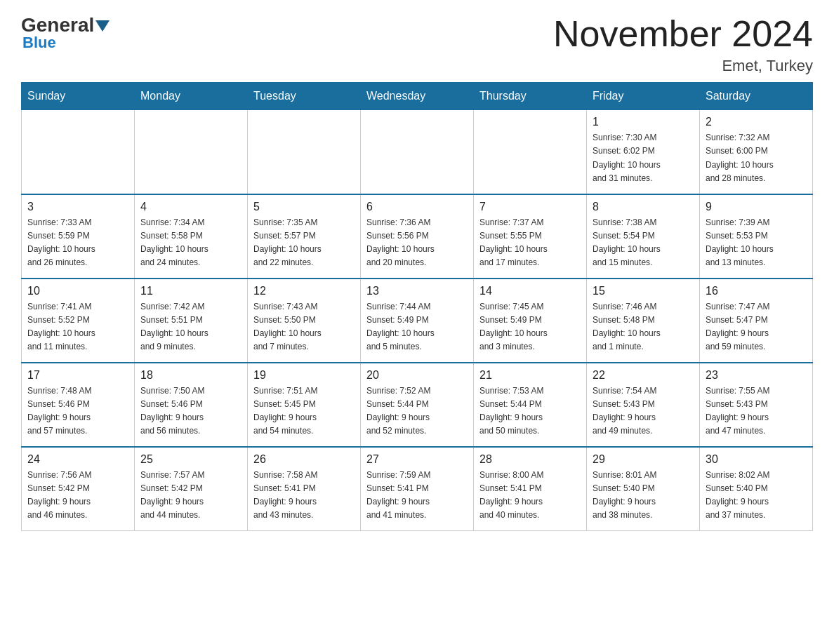 Image resolution: width=834 pixels, height=644 pixels. I want to click on calendar-cell: 23Sunrise: 7:55 AM Sunset: 5:43 PM Dayli…, so click(757, 405).